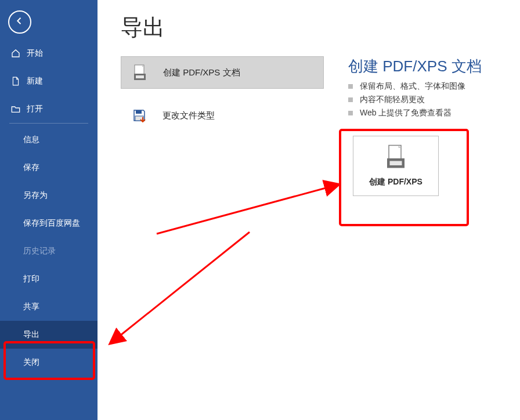  What do you see at coordinates (396, 166) in the screenshot?
I see `create-pdf-xps-button: 创建 PDF/XPS` at bounding box center [396, 166].